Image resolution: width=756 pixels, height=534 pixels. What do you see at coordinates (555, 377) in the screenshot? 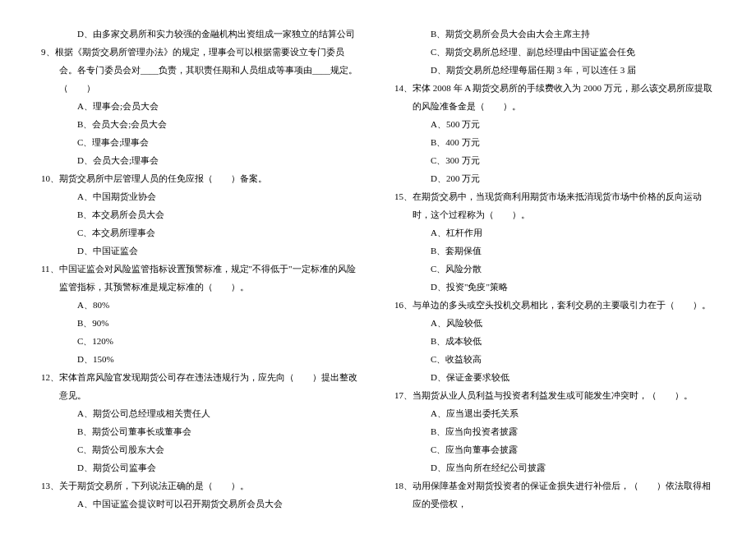
I see `q16-option-d: D、保证金要求较低` at bounding box center [555, 377].